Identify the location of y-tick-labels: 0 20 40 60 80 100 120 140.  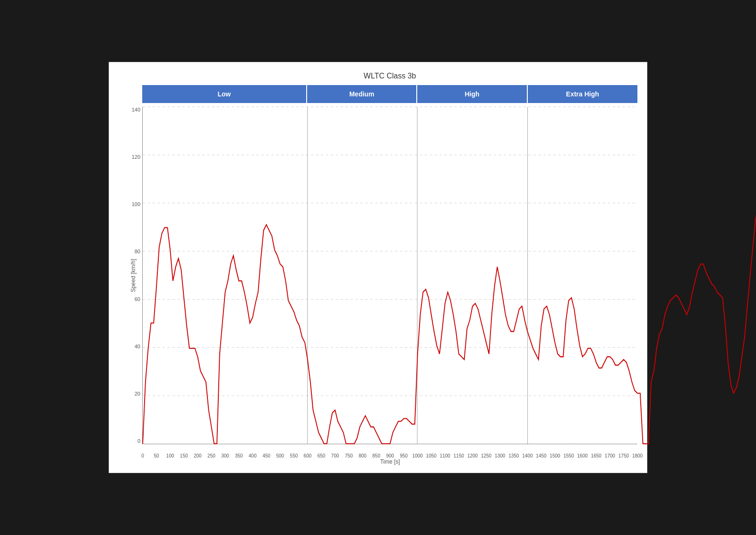
(133, 275).